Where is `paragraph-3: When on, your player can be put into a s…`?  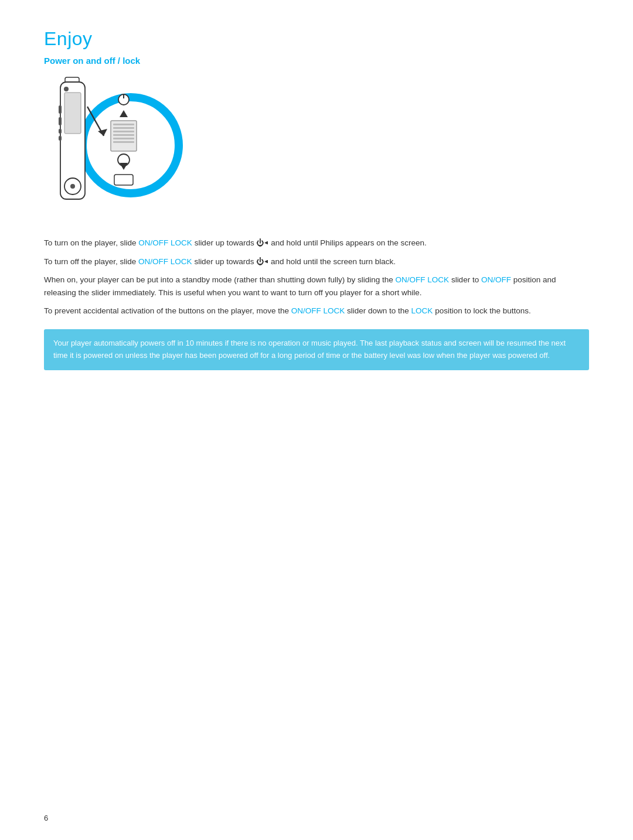
paragraph-3: When on, your player can be put into a s… is located at coordinates (316, 286).